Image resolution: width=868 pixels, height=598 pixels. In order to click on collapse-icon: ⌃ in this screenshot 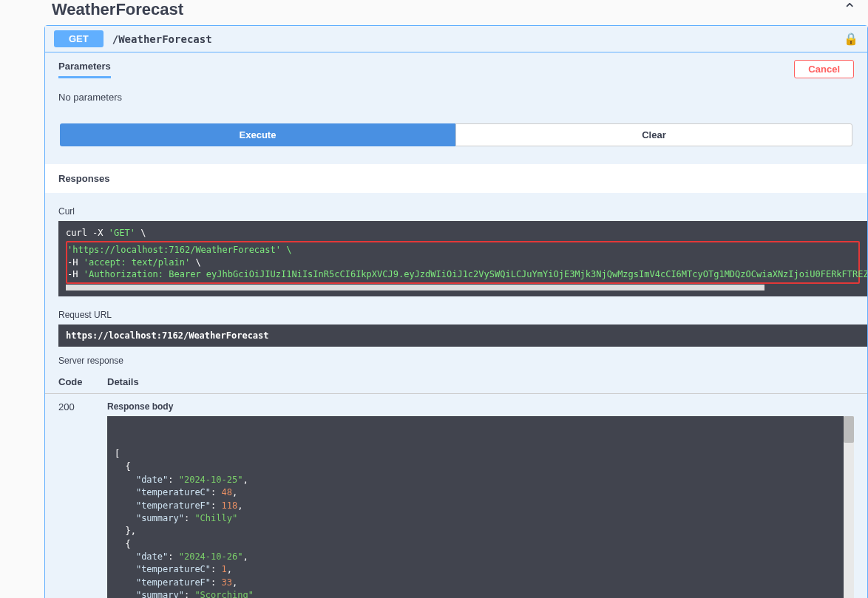, I will do `click(850, 10)`.